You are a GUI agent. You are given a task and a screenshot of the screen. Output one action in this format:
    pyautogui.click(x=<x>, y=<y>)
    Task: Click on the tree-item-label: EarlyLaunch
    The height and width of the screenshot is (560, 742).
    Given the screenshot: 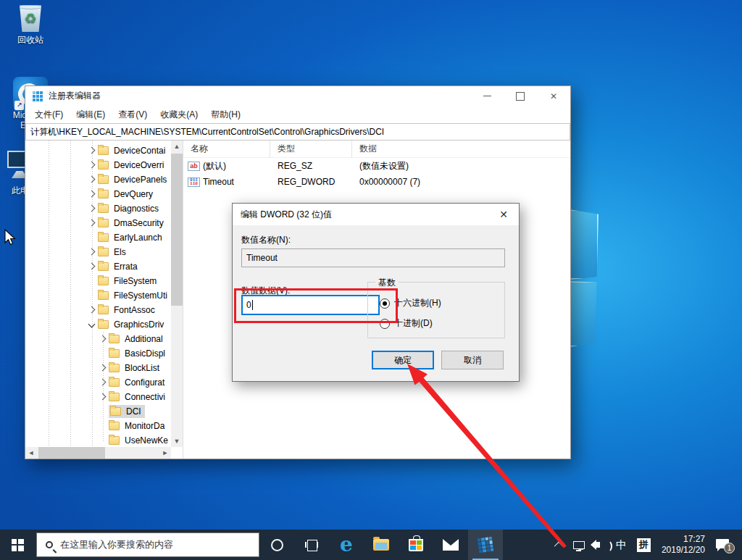 What is the action you would take?
    pyautogui.click(x=138, y=238)
    